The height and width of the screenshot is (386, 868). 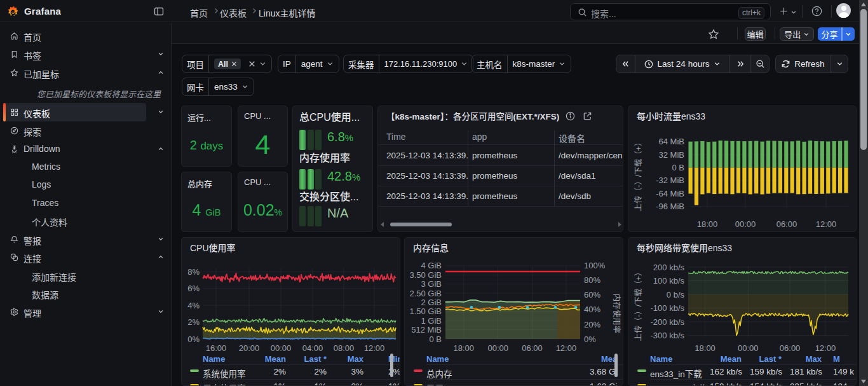 I want to click on svg-text: 20:00, so click(x=249, y=348).